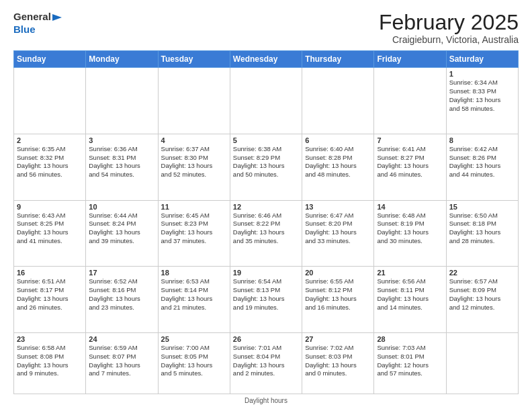  What do you see at coordinates (50, 300) in the screenshot?
I see `calendar-cell: 16Sunrise: 6:51 AMSunset: 8:17 PMDayligh…` at bounding box center [50, 300].